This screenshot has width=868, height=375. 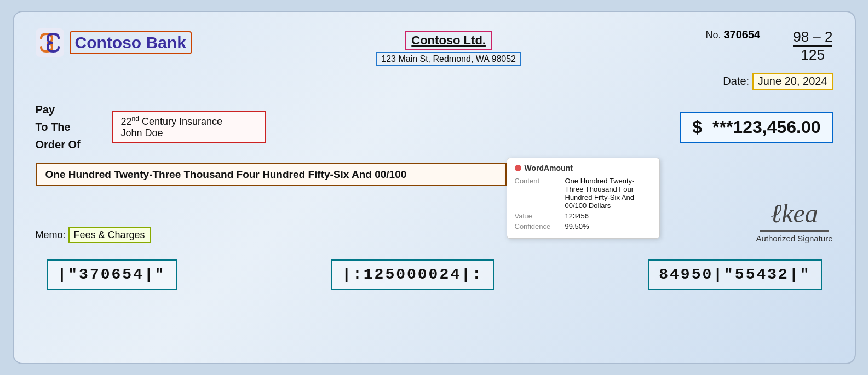 What do you see at coordinates (608, 193) in the screenshot?
I see `tooltip-content-value: One Hundred Twenty-Three Thousand Four H…` at bounding box center [608, 193].